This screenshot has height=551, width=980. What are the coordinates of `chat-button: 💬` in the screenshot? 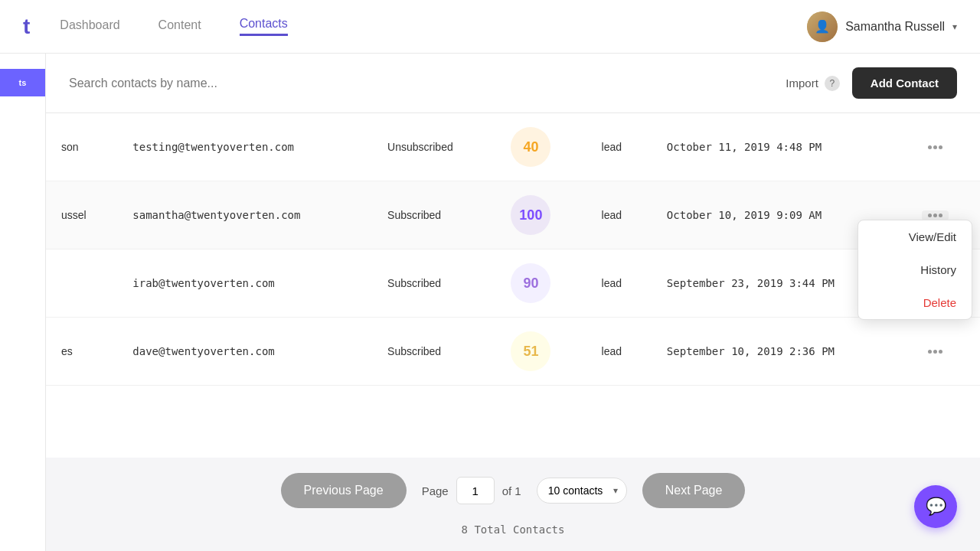 It's located at (936, 507).